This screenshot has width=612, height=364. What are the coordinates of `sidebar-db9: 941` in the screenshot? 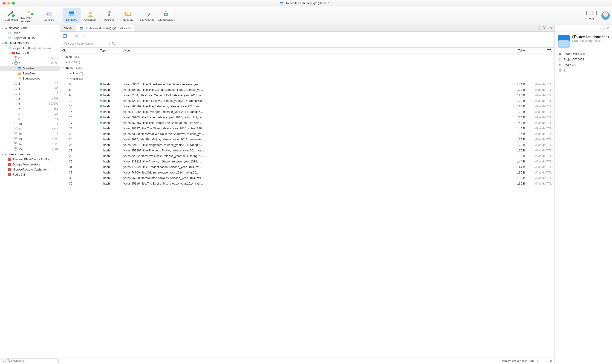 It's located at (30, 119).